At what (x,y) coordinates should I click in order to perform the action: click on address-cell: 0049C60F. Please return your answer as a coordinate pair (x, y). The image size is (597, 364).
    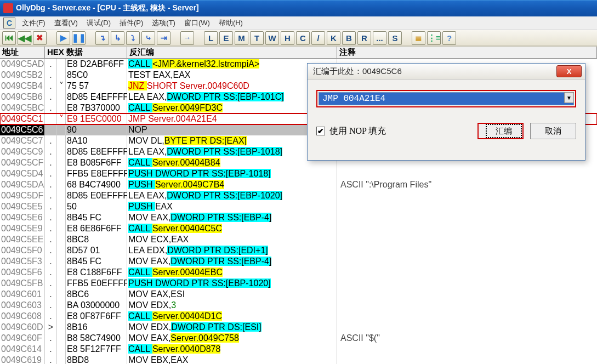
    Looking at the image, I should click on (22, 338).